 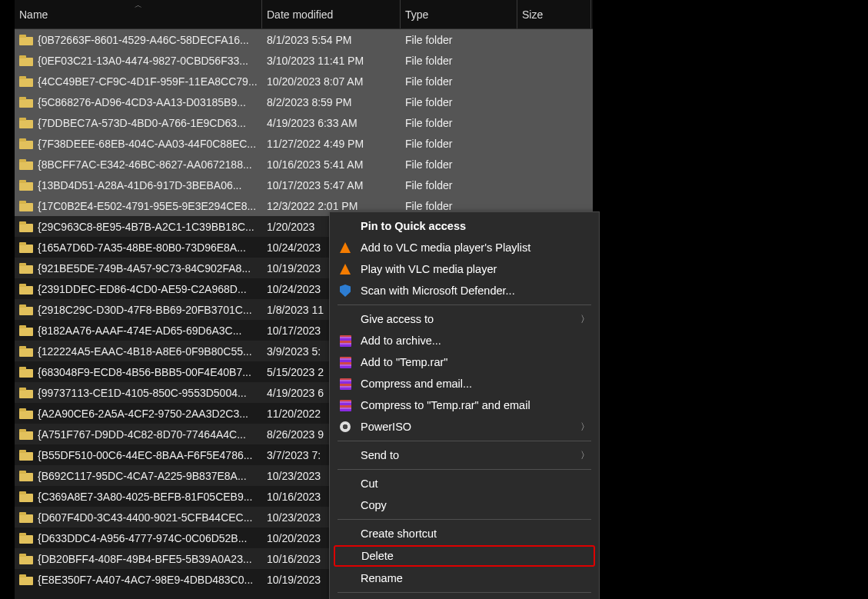 I want to click on file-name-label: {17C0B2E4-E502-4791-95E5-9E3E294CE8..., so click(x=148, y=206).